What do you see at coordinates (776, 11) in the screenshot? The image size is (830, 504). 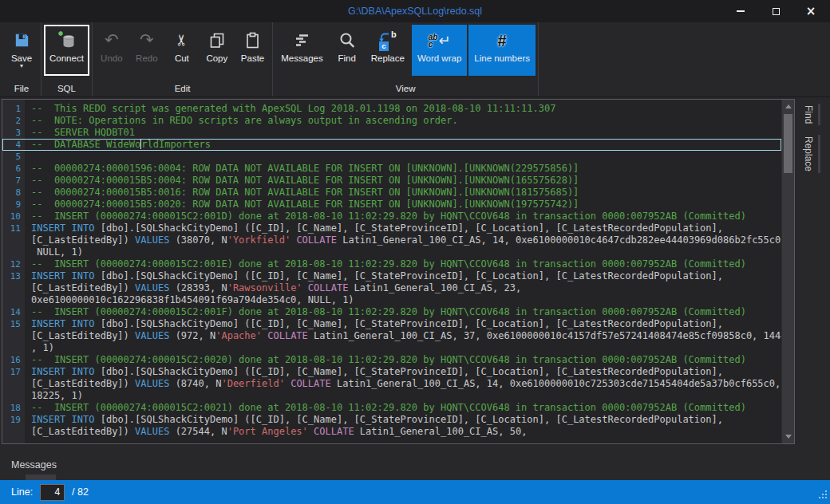 I see `window-controls: ×` at bounding box center [776, 11].